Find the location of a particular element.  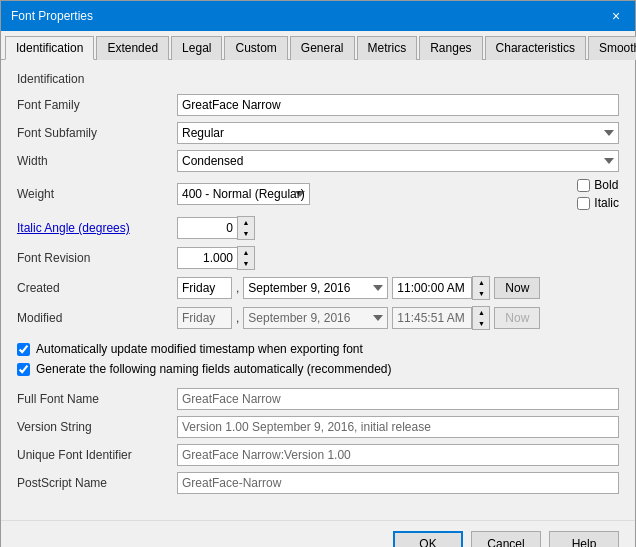

width-label: Width is located at coordinates (97, 161).